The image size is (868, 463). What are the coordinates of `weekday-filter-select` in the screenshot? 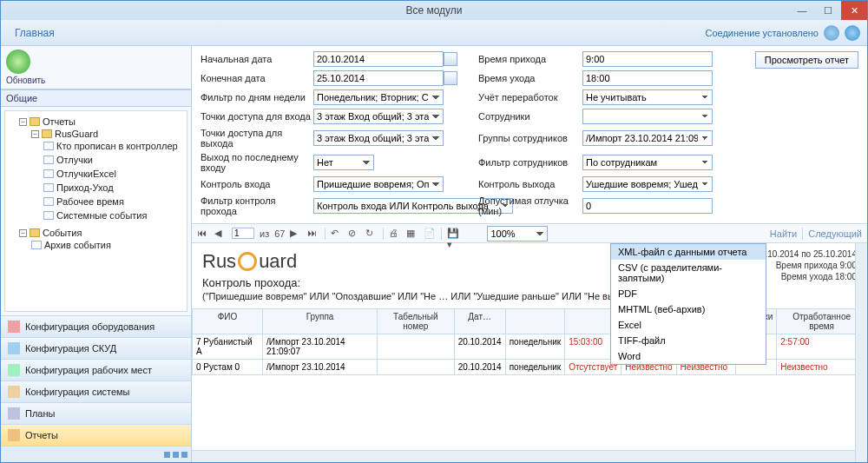 It's located at (378, 97).